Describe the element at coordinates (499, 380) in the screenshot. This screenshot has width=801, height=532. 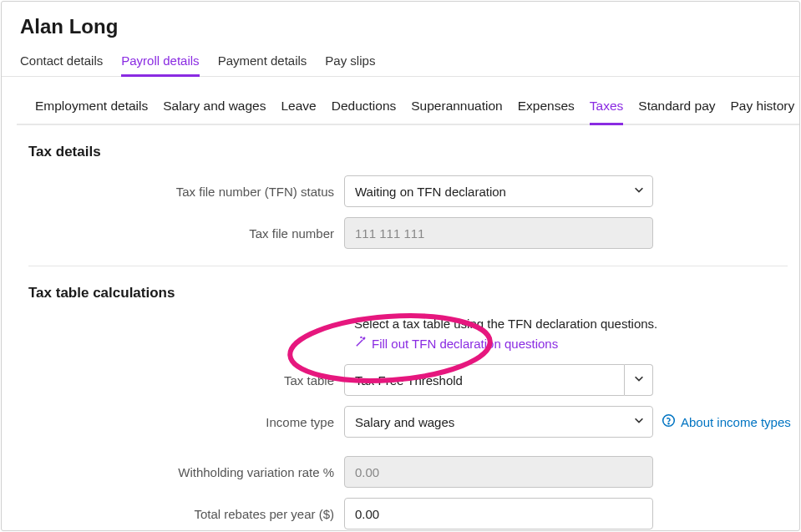
I see `select-tax-table: Tax Free Threshold` at that location.